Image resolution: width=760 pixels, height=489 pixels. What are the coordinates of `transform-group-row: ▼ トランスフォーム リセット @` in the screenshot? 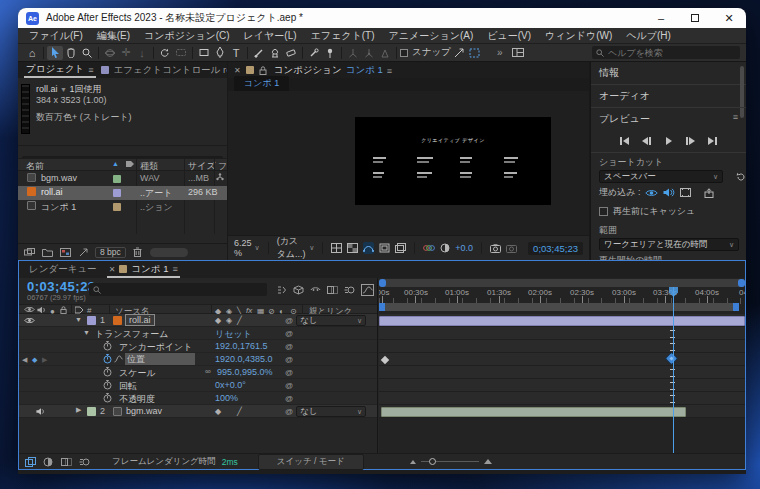 It's located at (198, 334).